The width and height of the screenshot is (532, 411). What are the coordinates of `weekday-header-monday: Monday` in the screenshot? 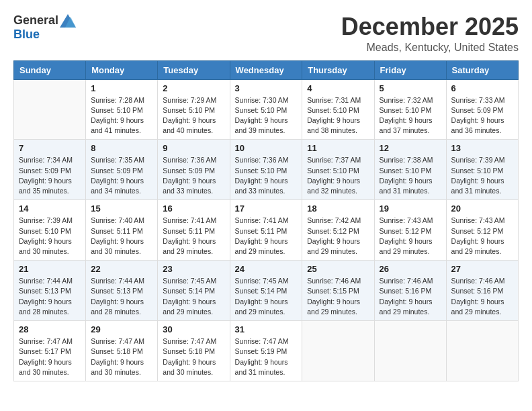 It's located at (122, 70).